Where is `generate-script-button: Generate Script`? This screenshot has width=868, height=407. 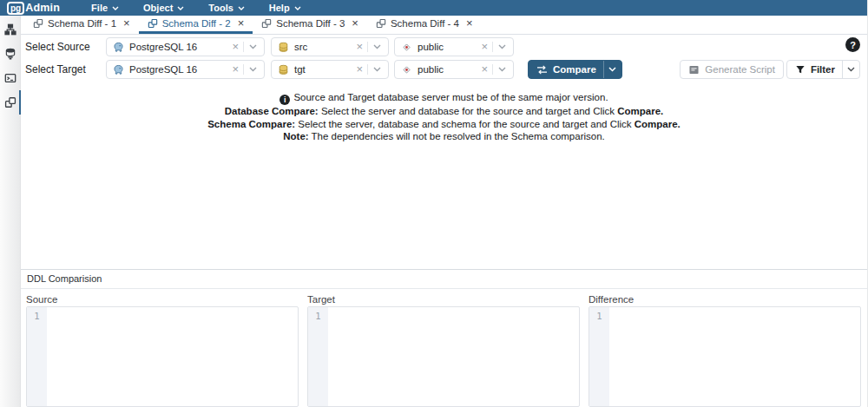
generate-script-button: Generate Script is located at coordinates (732, 69).